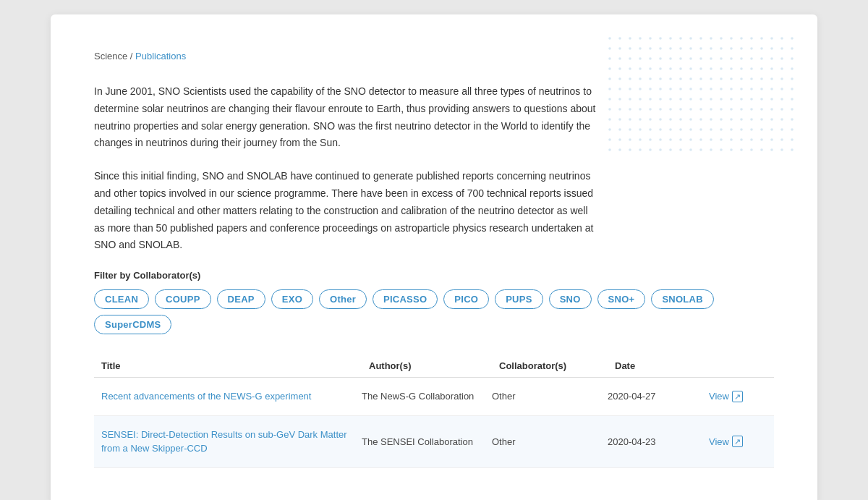 This screenshot has width=868, height=500. What do you see at coordinates (738, 397) in the screenshot?
I see `row-1-view-link: View ↗` at bounding box center [738, 397].